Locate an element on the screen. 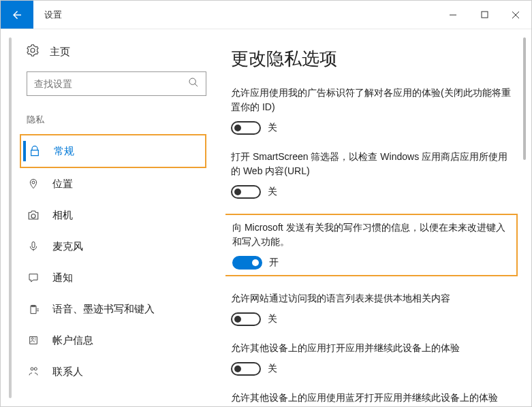 Image resolution: width=532 pixels, height=407 pixels. notification-icon is located at coordinates (33, 278).